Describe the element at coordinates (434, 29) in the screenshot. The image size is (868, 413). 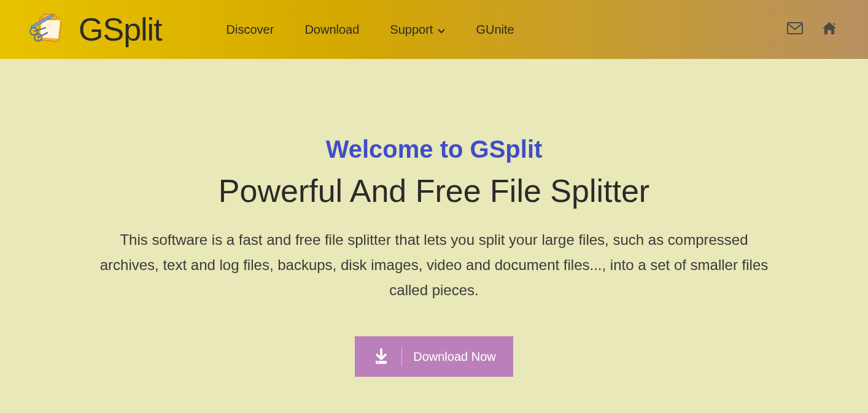
I see `site-header: GSplit Discover Download Support GUnite` at that location.